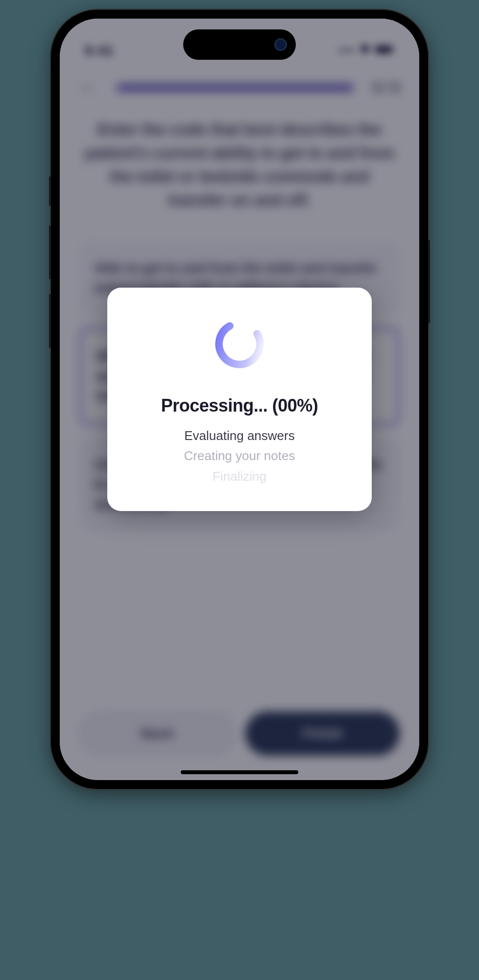 The height and width of the screenshot is (980, 479). I want to click on phone-volume-up, so click(50, 252).